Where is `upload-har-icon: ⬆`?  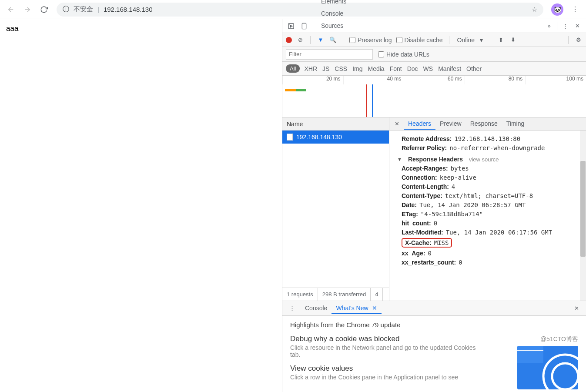
upload-har-icon: ⬆ is located at coordinates (501, 40).